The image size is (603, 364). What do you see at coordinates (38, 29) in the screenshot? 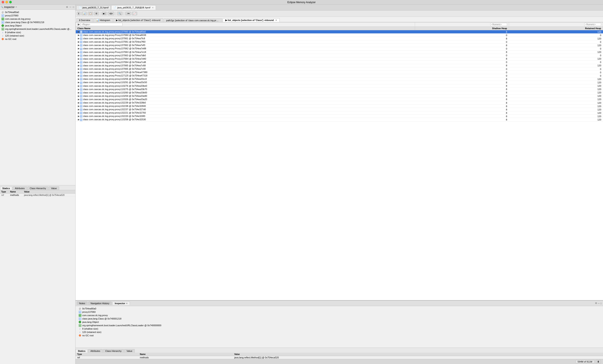
I see `tree-item-spring: S org.springframework.boot.loader.Launch…` at bounding box center [38, 29].